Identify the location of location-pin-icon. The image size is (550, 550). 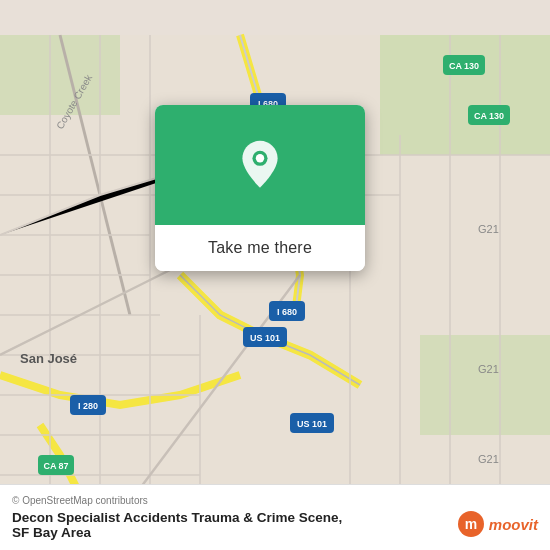
(260, 165).